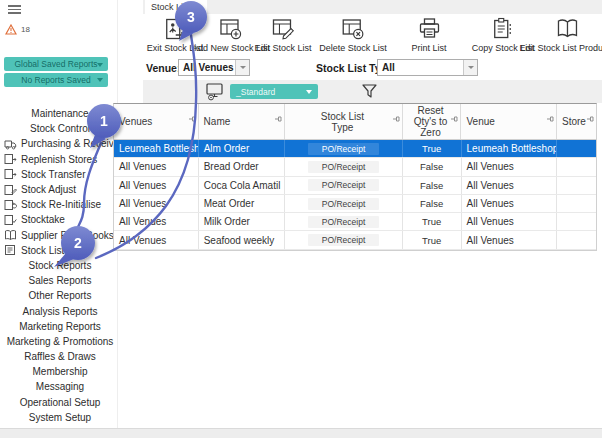 This screenshot has width=602, height=438. I want to click on layout-bar: _Standard, so click(372, 92).